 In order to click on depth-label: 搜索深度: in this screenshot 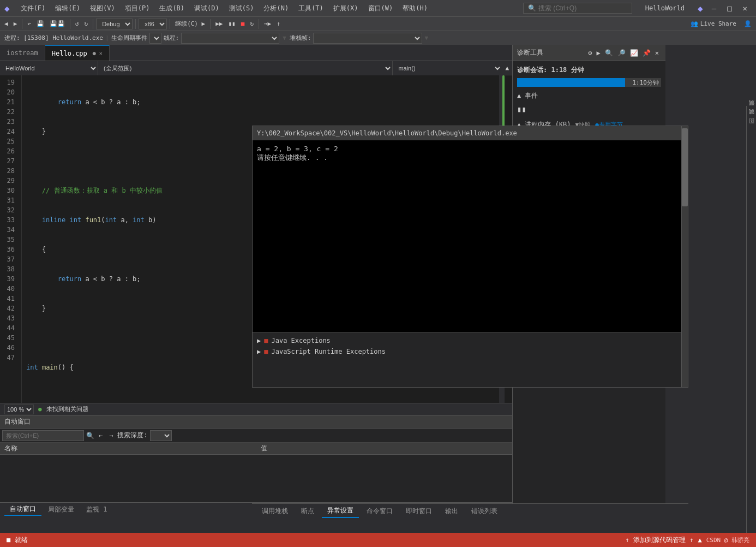, I will do `click(132, 436)`.